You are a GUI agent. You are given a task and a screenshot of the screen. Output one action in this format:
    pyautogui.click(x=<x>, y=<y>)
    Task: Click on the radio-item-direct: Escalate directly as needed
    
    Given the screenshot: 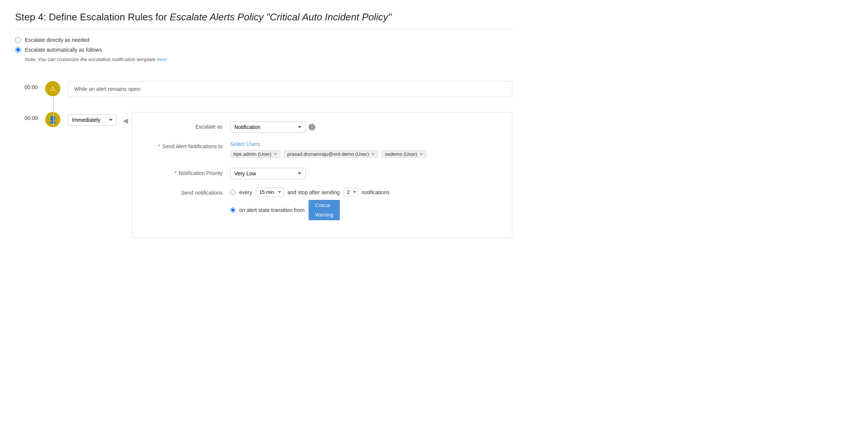 What is the action you would take?
    pyautogui.click(x=264, y=40)
    